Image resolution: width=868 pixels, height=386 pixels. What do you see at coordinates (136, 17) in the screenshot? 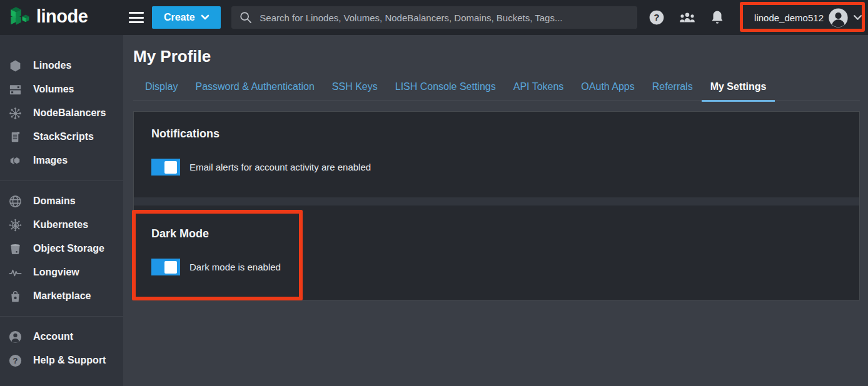
I see `hamburger-menu-icon` at bounding box center [136, 17].